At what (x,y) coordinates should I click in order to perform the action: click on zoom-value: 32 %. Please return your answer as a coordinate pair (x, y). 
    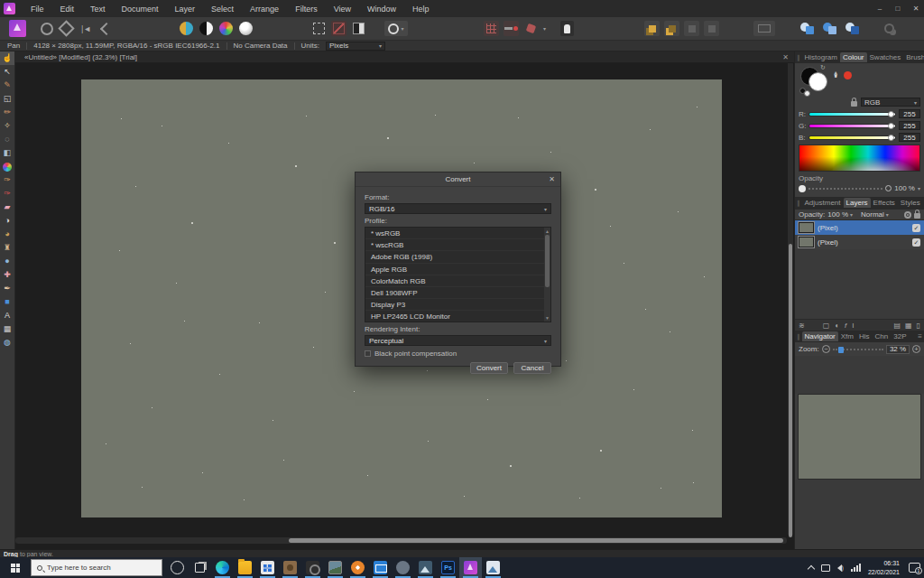
    Looking at the image, I should click on (898, 350).